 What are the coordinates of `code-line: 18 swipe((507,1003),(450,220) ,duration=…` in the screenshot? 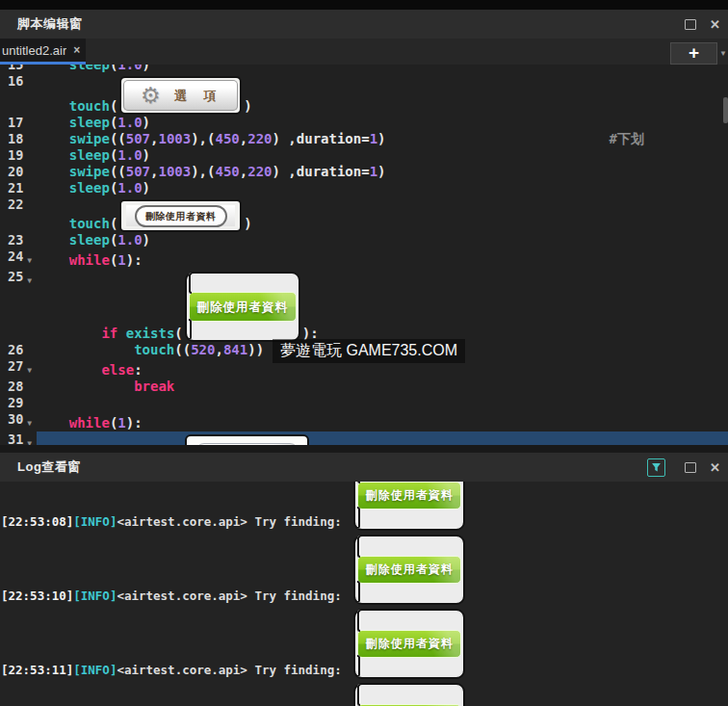 It's located at (364, 139).